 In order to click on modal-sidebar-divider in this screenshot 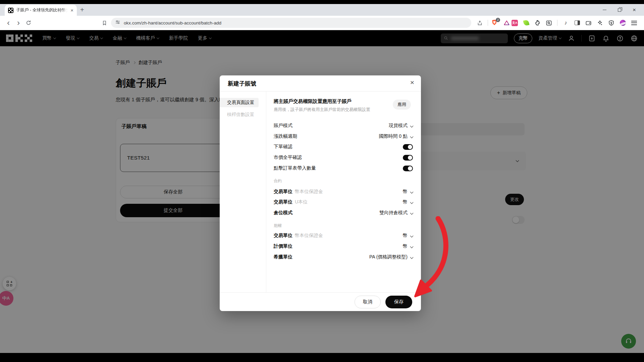, I will do `click(266, 192)`.